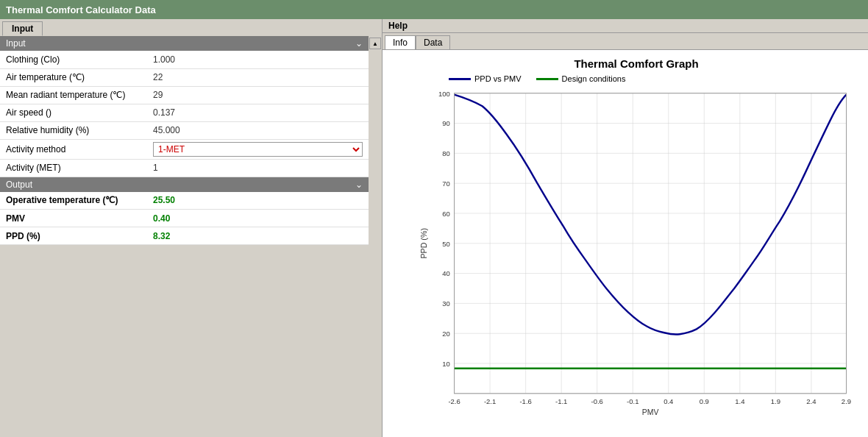 The height and width of the screenshot is (437, 868). I want to click on output-section-label: Output, so click(19, 185).